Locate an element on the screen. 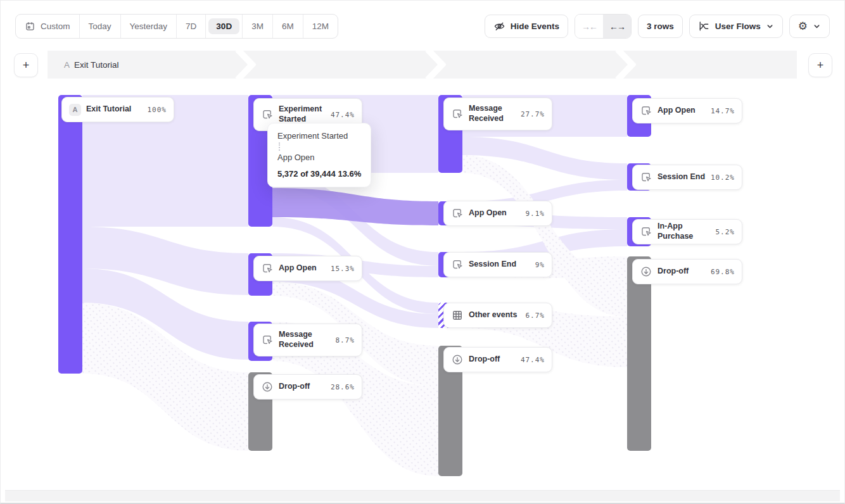  steps-bar: + A Exit Tutorial + is located at coordinates (422, 65).